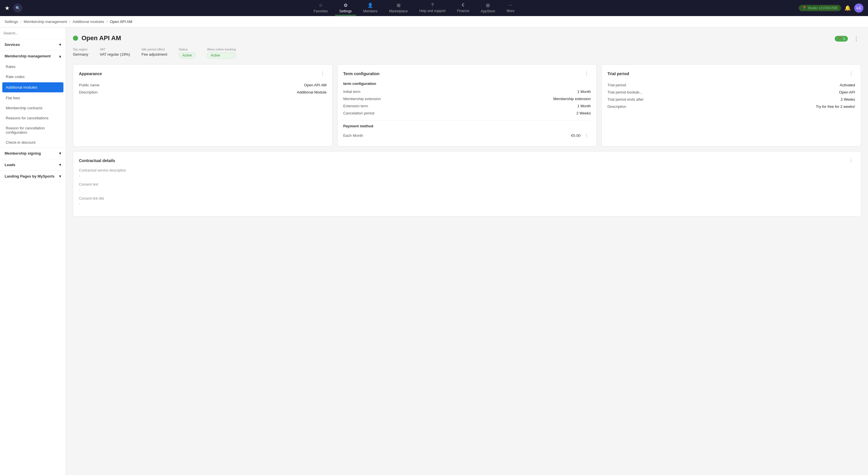 This screenshot has width=868, height=475. I want to click on meta-allow-booking: Allow online booking Active, so click(221, 53).